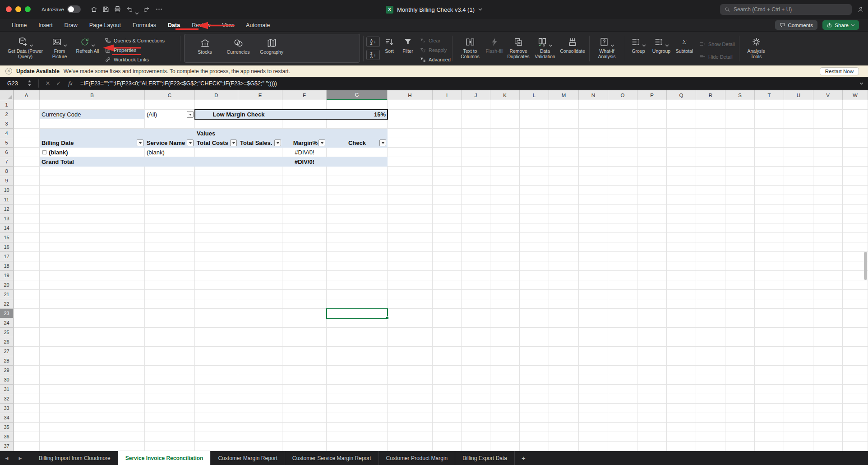  I want to click on row-header-34: 34, so click(7, 418).